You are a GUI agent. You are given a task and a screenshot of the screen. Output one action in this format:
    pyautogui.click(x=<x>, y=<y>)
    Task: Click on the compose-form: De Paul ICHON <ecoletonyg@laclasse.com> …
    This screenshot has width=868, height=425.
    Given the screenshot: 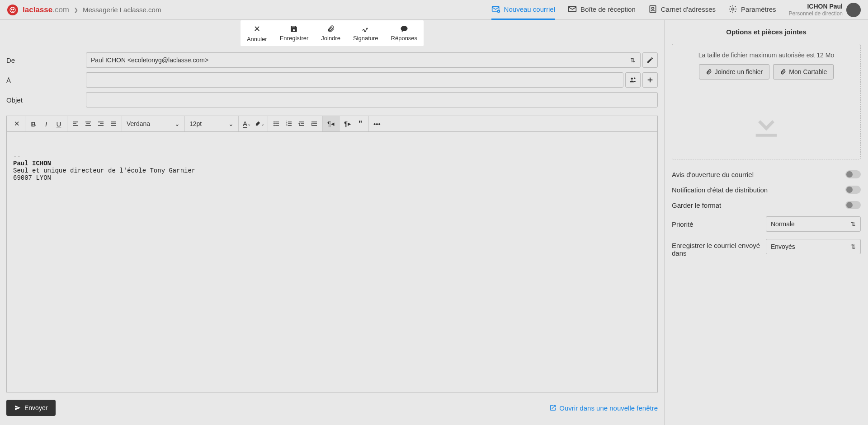 What is the action you would take?
    pyautogui.click(x=332, y=79)
    